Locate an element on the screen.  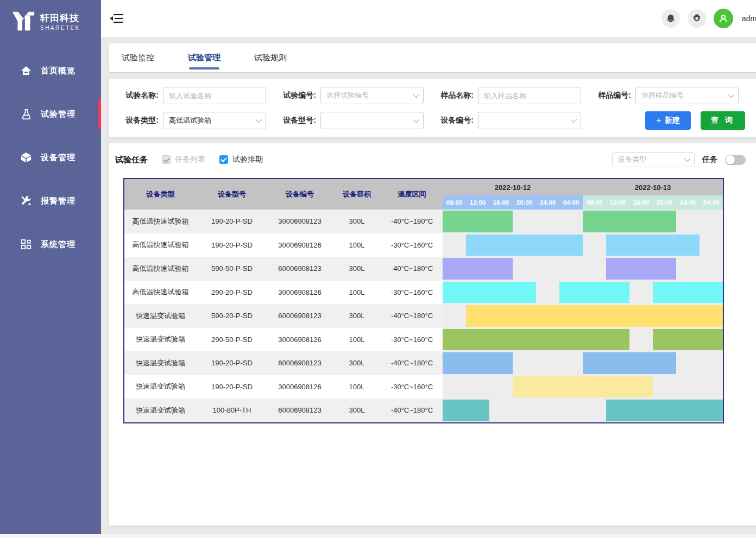
device-code-select is located at coordinates (530, 121).